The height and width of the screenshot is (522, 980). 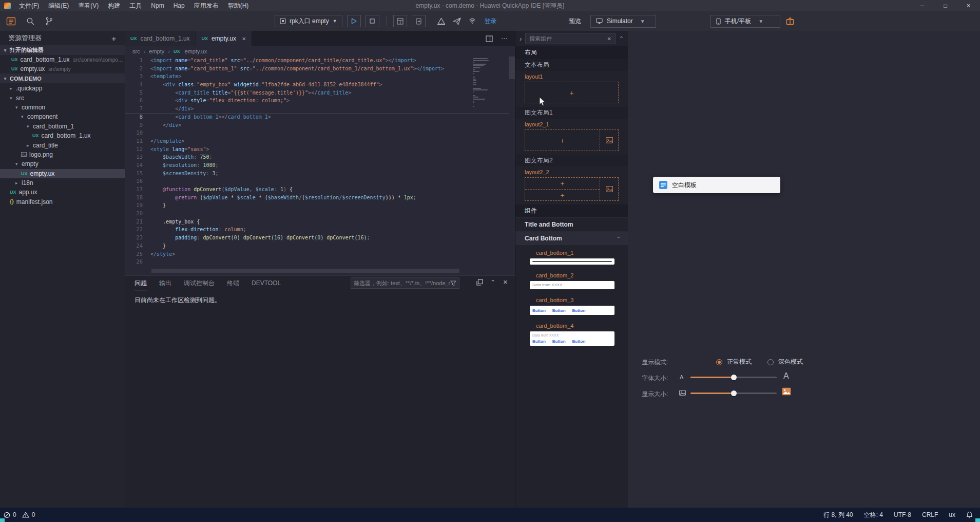 What do you see at coordinates (717, 185) in the screenshot?
I see `blank-template-card: 空白模板` at bounding box center [717, 185].